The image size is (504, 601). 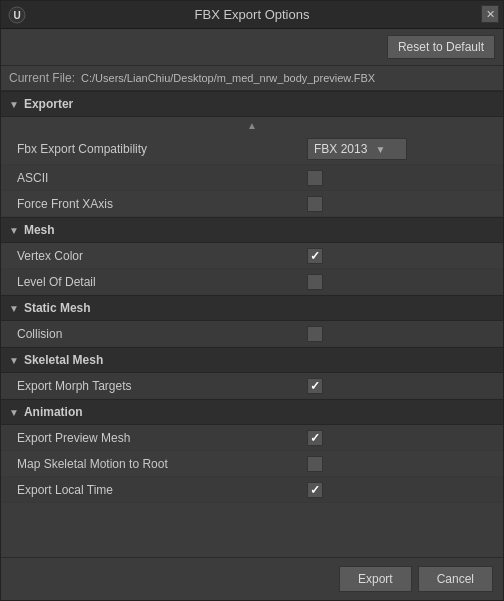 What do you see at coordinates (490, 14) in the screenshot?
I see `close-button: ✕` at bounding box center [490, 14].